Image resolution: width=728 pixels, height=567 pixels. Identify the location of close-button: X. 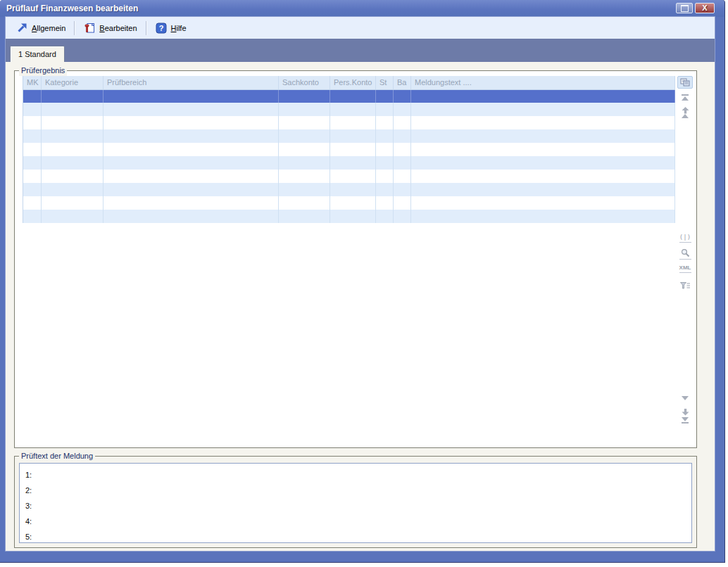
(705, 8).